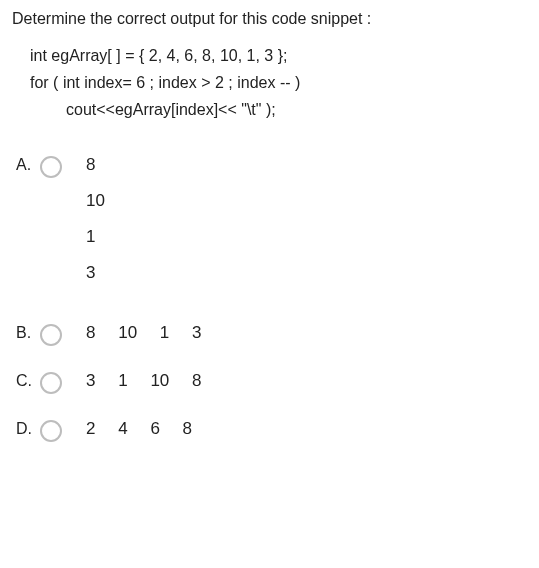 The height and width of the screenshot is (568, 539). I want to click on radio-c, so click(51, 383).